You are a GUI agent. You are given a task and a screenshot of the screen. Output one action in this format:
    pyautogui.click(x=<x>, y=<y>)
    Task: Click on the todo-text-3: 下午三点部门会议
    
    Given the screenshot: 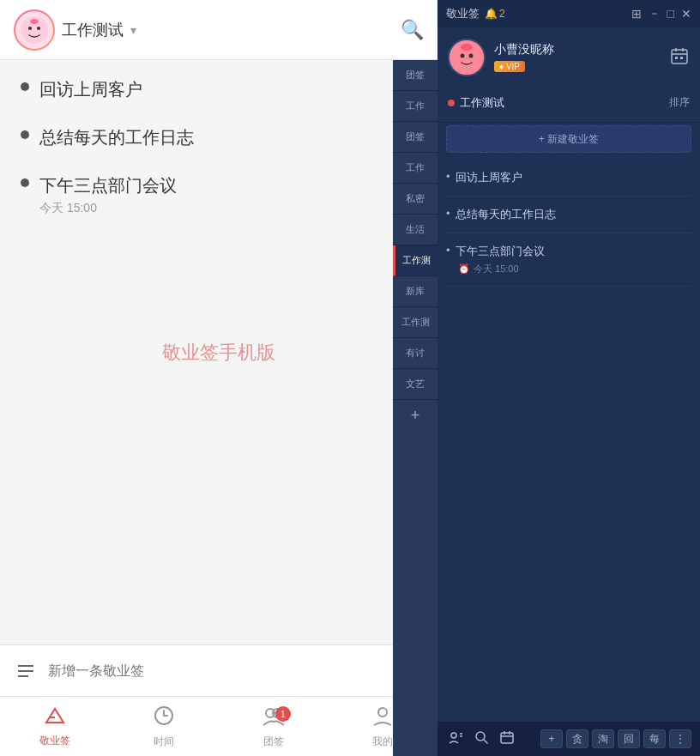 What is the action you would take?
    pyautogui.click(x=228, y=185)
    